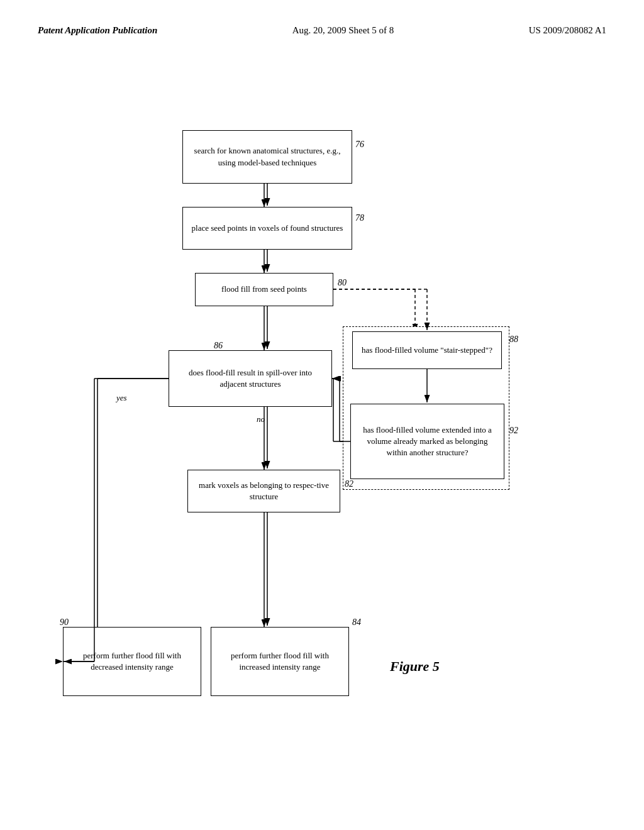 The width and height of the screenshot is (644, 830). Describe the element at coordinates (122, 398) in the screenshot. I see `yes-label: yes` at that location.